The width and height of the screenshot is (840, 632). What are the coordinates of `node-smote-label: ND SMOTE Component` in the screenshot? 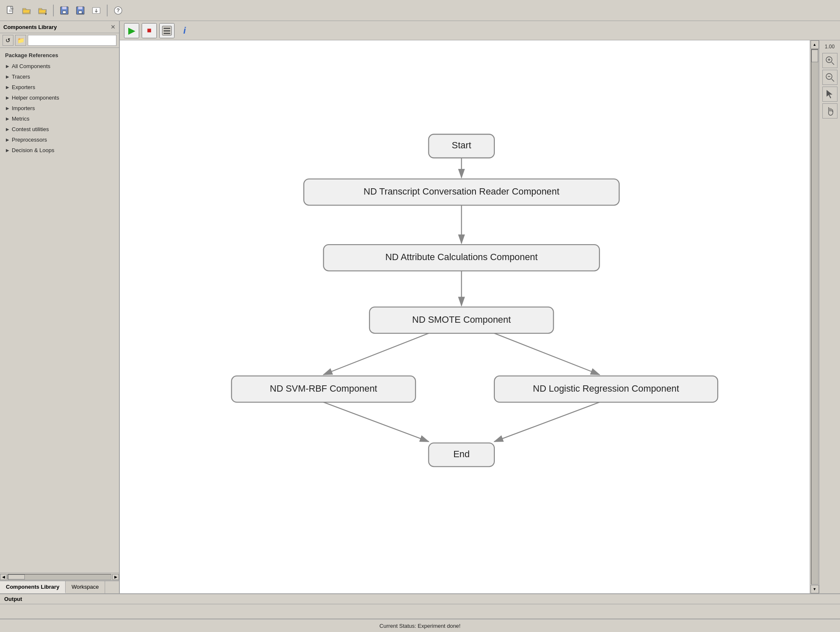 It's located at (462, 319).